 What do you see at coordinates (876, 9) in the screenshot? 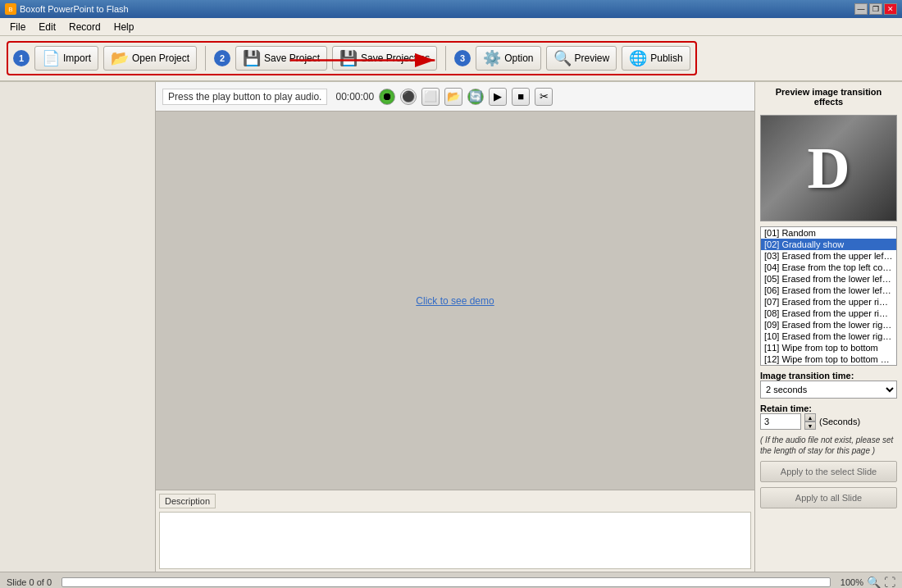
I see `window-controls: — ❒ ✕` at bounding box center [876, 9].